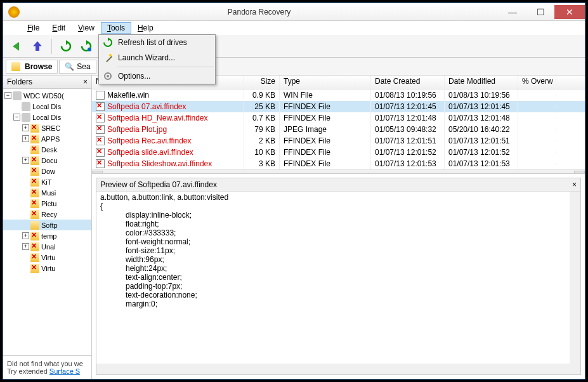 The width and height of the screenshot is (588, 382). What do you see at coordinates (48, 247) in the screenshot?
I see `tree-label: Unal` at bounding box center [48, 247].